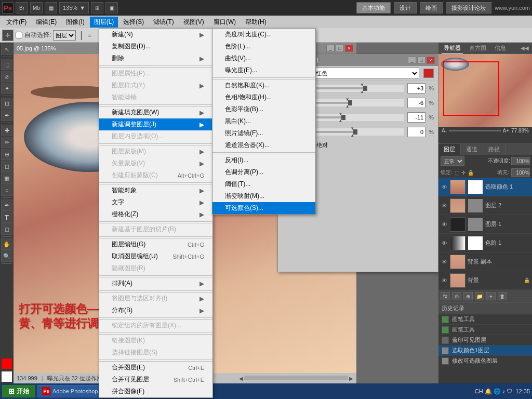 This screenshot has height=399, width=532. Describe the element at coordinates (485, 330) in the screenshot. I see `history-item-1: 画笔工具` at that location.